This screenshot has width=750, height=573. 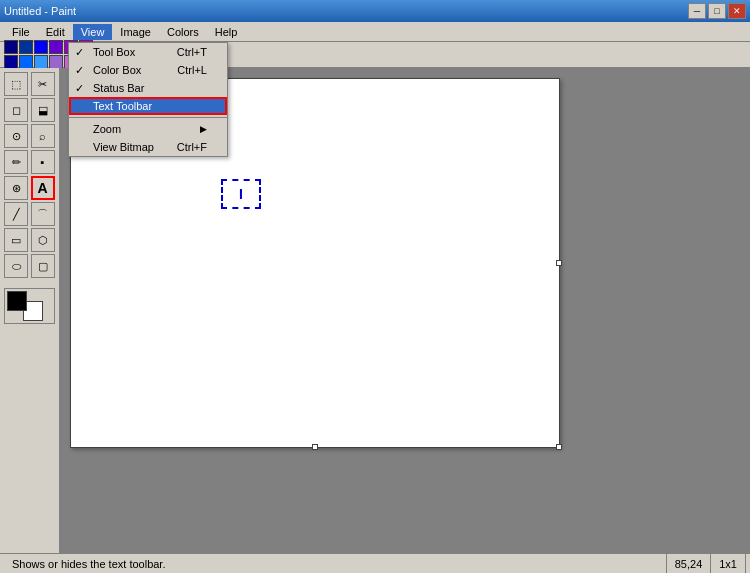 What do you see at coordinates (11, 47) in the screenshot?
I see `swatch-navy` at bounding box center [11, 47].